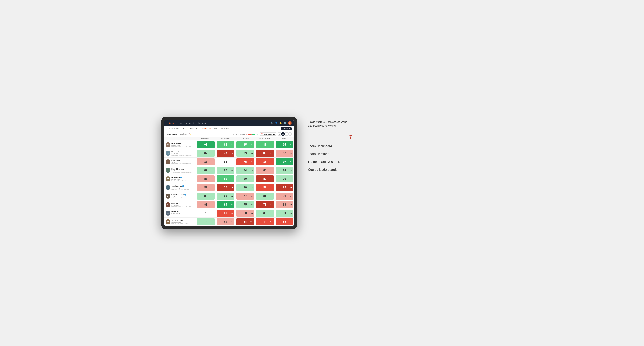 The width and height of the screenshot is (644, 346). What do you see at coordinates (284, 196) in the screenshot?
I see `stat-cell-6-4: 91 3▼` at bounding box center [284, 196].